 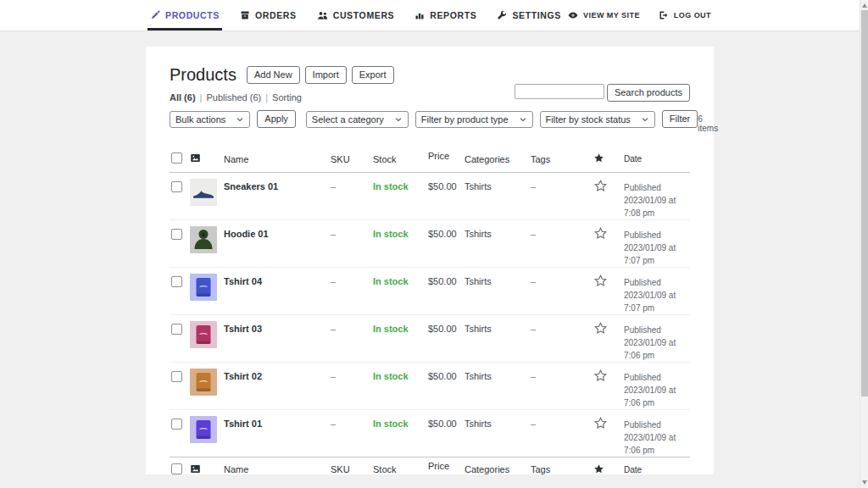 I want to click on view-link-sorting: Sorting, so click(x=287, y=97).